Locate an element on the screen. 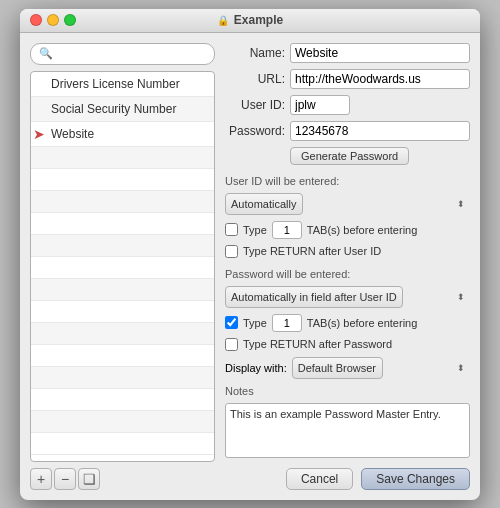  add-button: + is located at coordinates (41, 479).